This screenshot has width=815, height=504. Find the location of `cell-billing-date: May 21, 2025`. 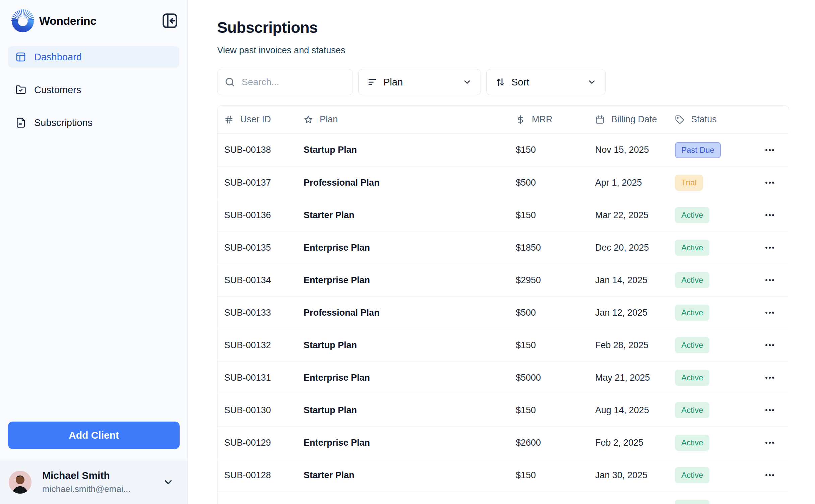

cell-billing-date: May 21, 2025 is located at coordinates (635, 378).